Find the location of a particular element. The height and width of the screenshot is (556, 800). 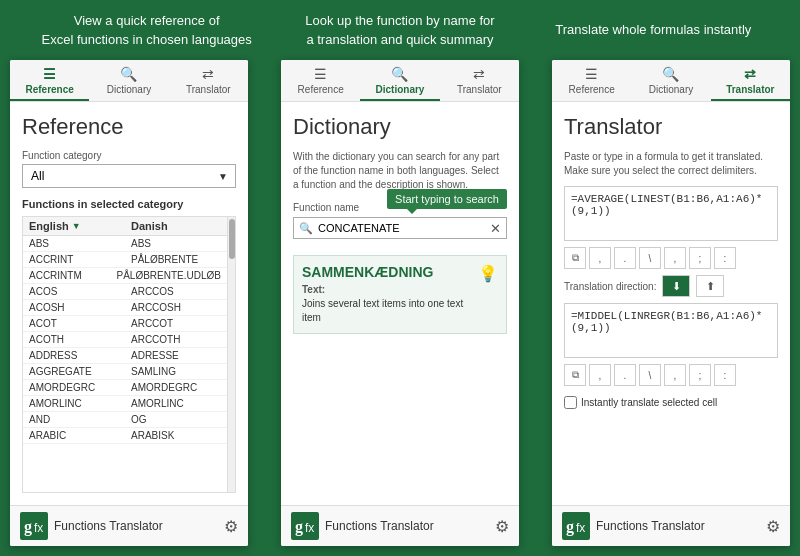

comma-btn-3: , is located at coordinates (600, 375).